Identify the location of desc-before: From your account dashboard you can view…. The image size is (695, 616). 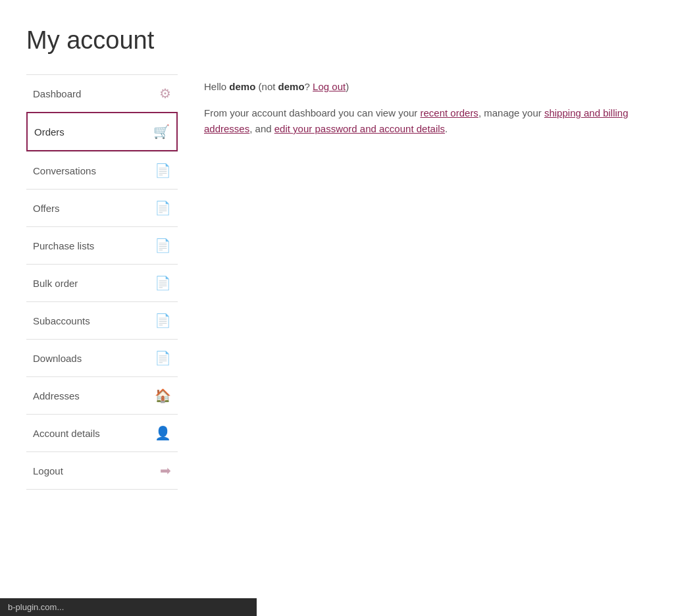
(312, 113).